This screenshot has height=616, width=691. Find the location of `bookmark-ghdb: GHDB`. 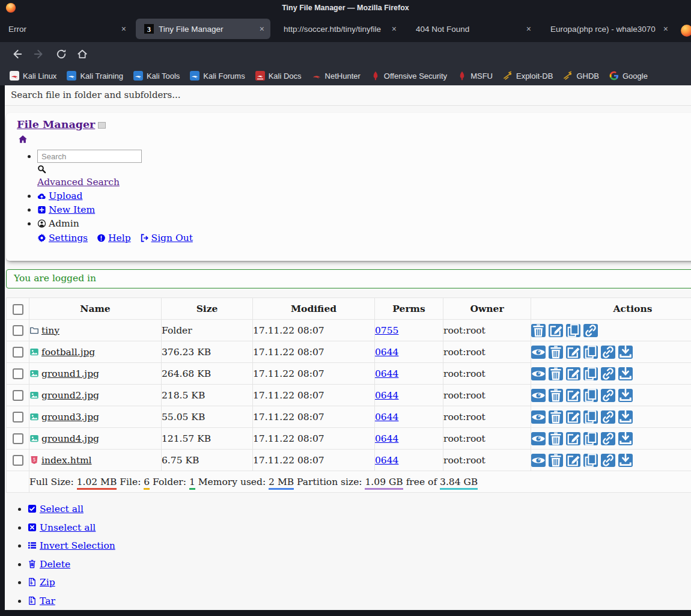

bookmark-ghdb: GHDB is located at coordinates (581, 76).